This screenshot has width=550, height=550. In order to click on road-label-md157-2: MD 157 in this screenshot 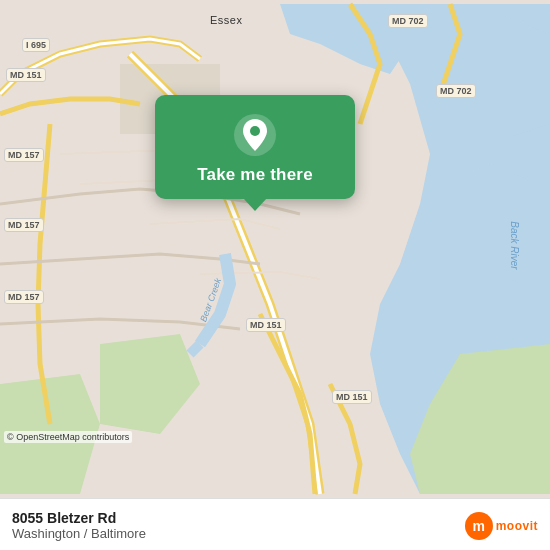, I will do `click(24, 225)`.